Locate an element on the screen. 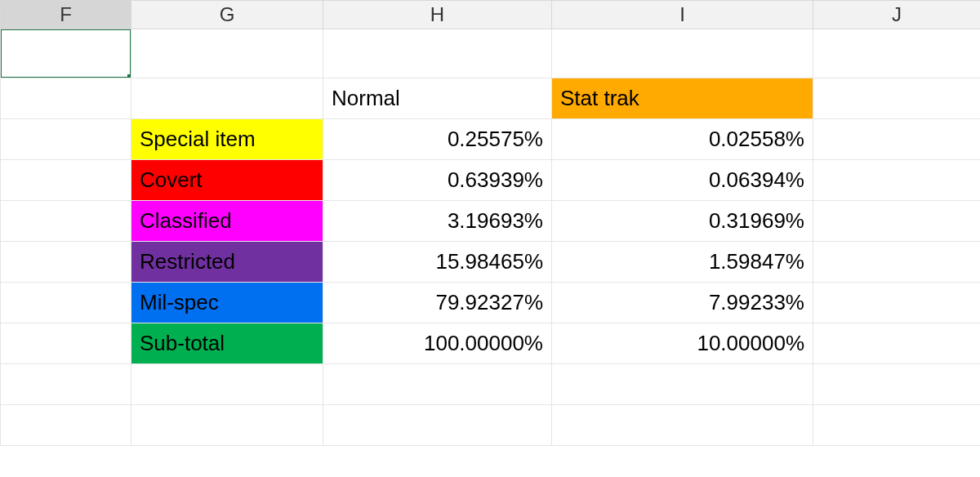 The image size is (980, 477). value-classified-stat-trak: 0.31969% is located at coordinates (683, 221).